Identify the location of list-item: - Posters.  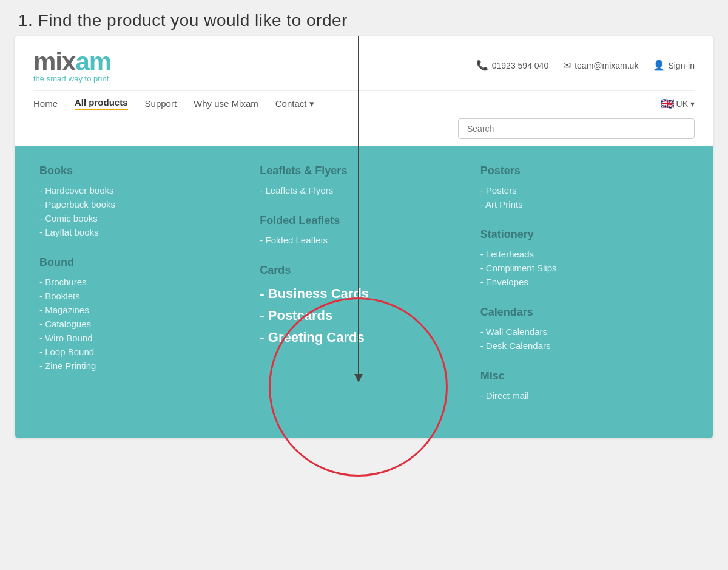
(585, 191).